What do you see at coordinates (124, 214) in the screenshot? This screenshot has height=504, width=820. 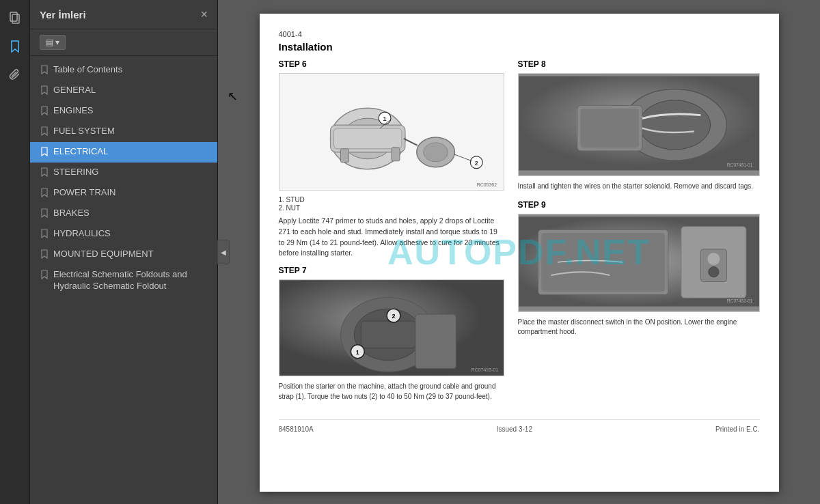 I see `bookmark-item-7: BRAKES` at bounding box center [124, 214].